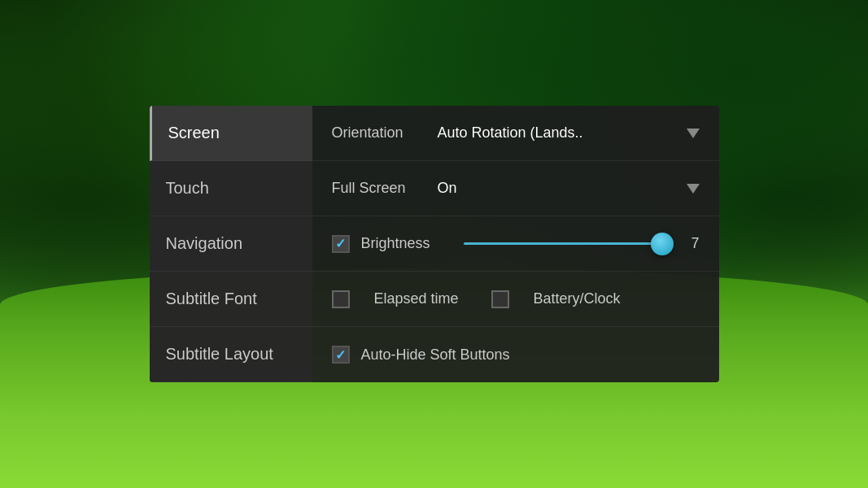 The width and height of the screenshot is (868, 488). What do you see at coordinates (436, 355) in the screenshot?
I see `autohide-label: Auto-Hide Soft Buttons` at bounding box center [436, 355].